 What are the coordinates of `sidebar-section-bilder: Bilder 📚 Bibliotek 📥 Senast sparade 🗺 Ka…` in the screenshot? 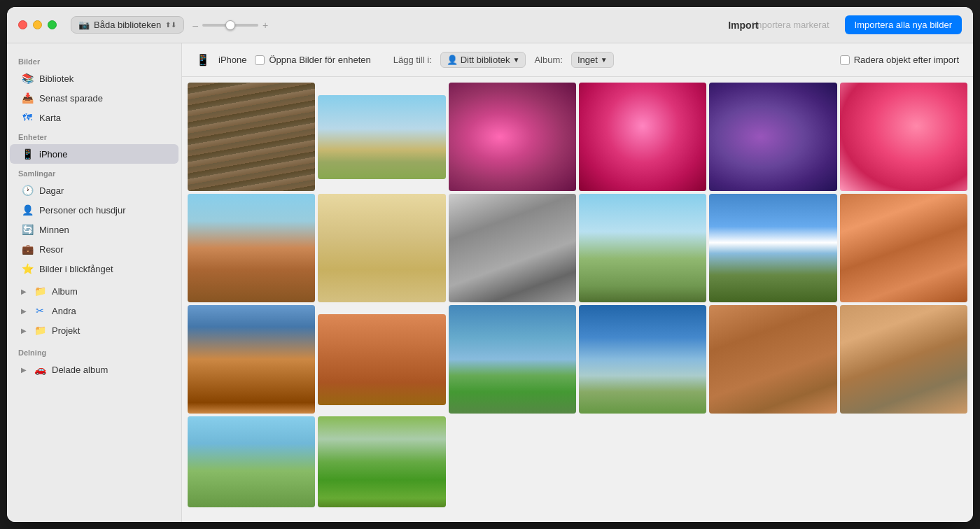 It's located at (94, 90).